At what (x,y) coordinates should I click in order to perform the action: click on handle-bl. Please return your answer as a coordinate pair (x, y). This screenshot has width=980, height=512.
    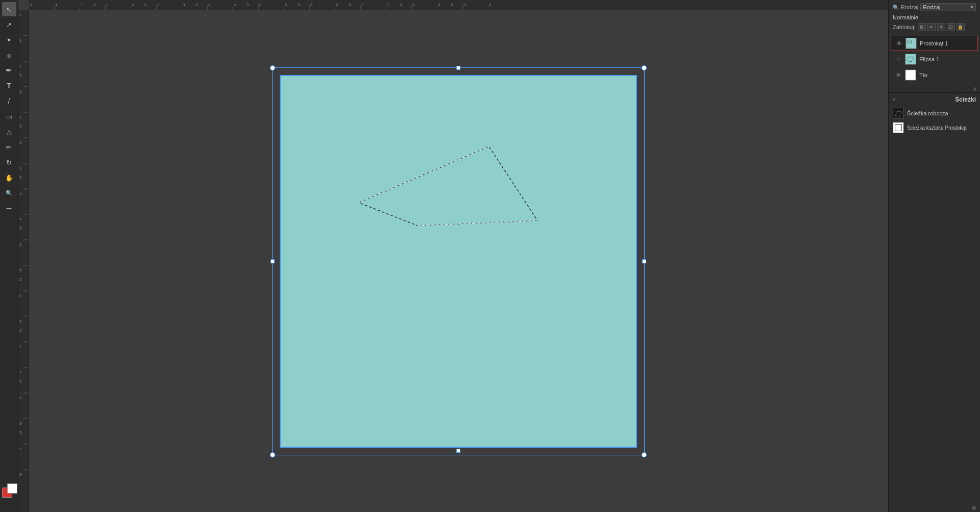
    Looking at the image, I should click on (273, 455).